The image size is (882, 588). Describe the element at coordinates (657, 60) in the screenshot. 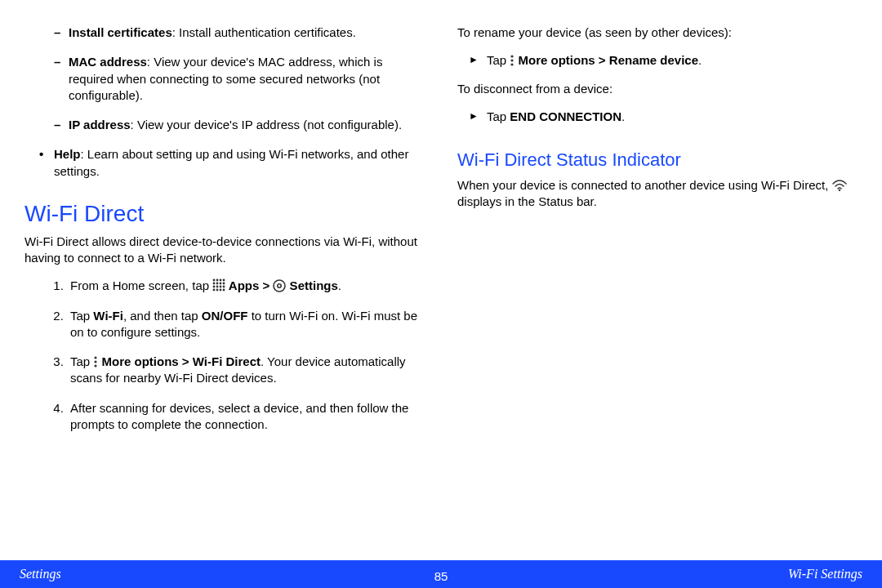

I see `rename-steps: Tap More options > Rename device.` at that location.